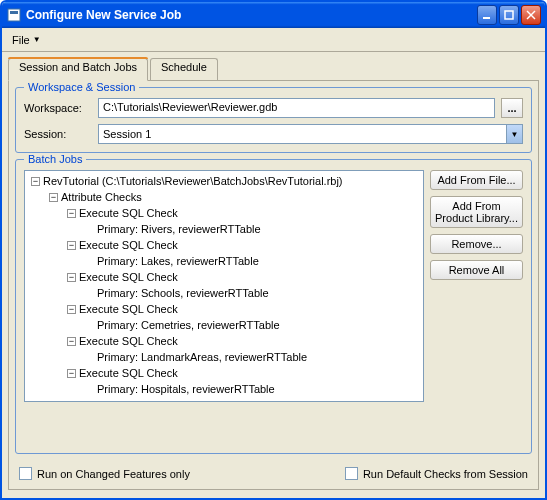  What do you see at coordinates (82, 87) in the screenshot?
I see `group-title: Workspace & Session` at bounding box center [82, 87].